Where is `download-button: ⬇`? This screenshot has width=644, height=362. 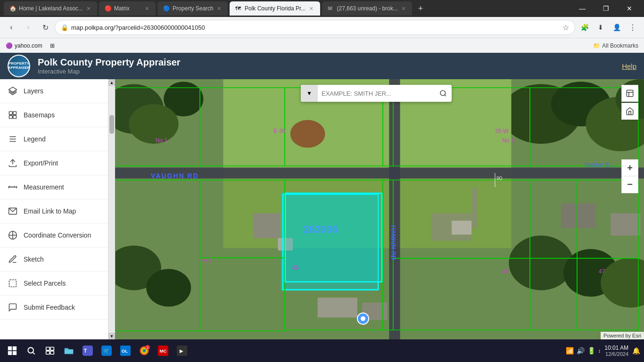 download-button: ⬇ is located at coordinates (601, 27).